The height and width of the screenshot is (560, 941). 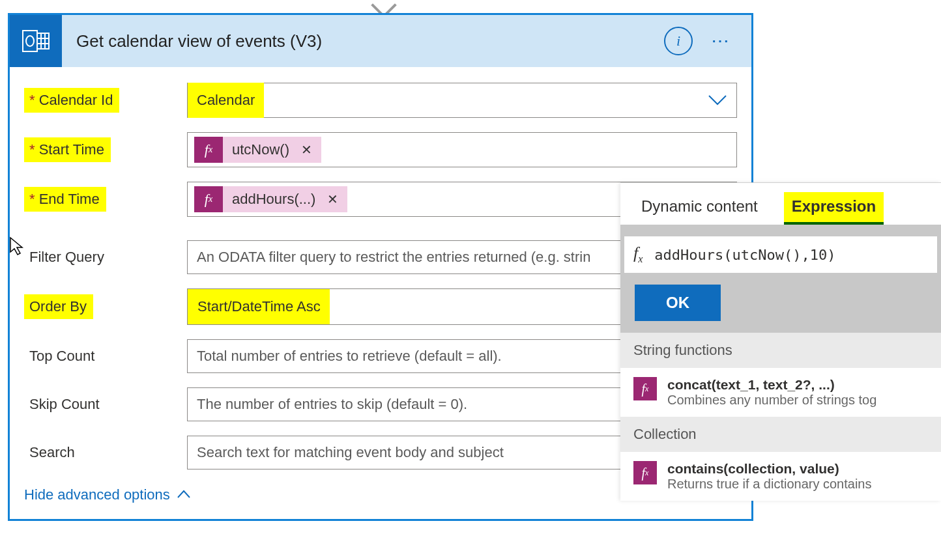 What do you see at coordinates (68, 150) in the screenshot?
I see `start-time-label: * Start Time` at bounding box center [68, 150].